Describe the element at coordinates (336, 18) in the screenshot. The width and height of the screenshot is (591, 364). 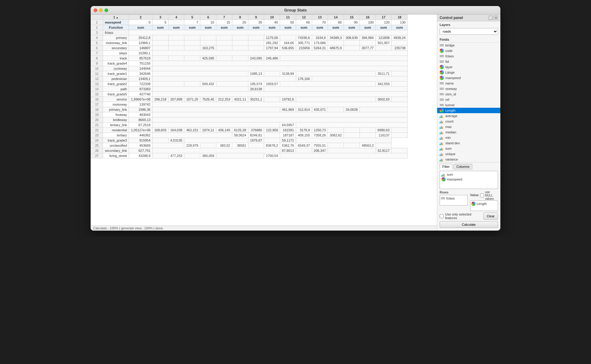
I see `col-header-14: 14` at that location.